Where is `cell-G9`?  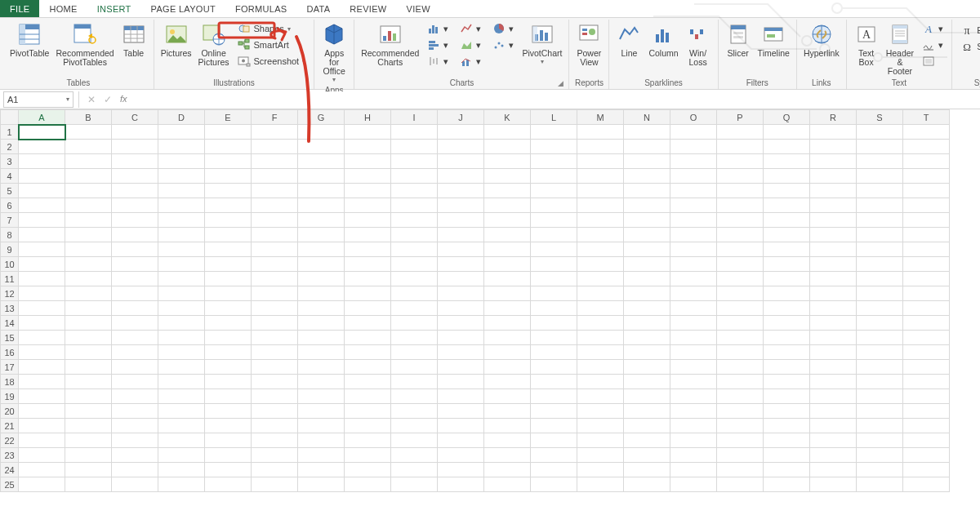
cell-G9 is located at coordinates (322, 250).